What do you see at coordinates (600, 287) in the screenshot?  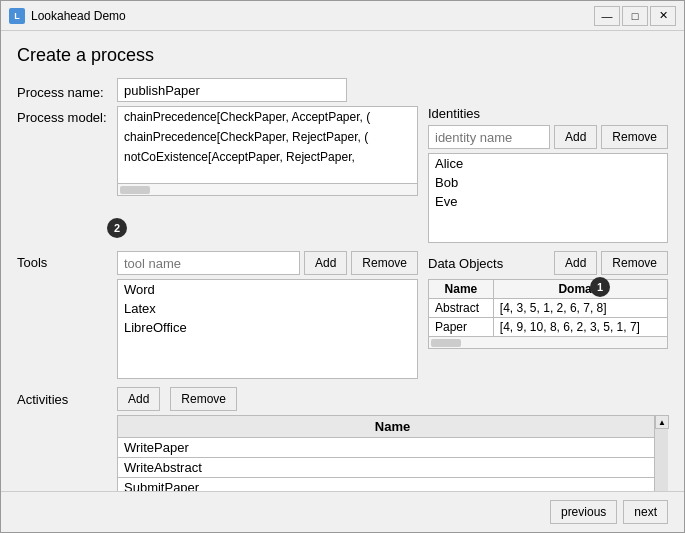 I see `badge-1: 1` at bounding box center [600, 287].